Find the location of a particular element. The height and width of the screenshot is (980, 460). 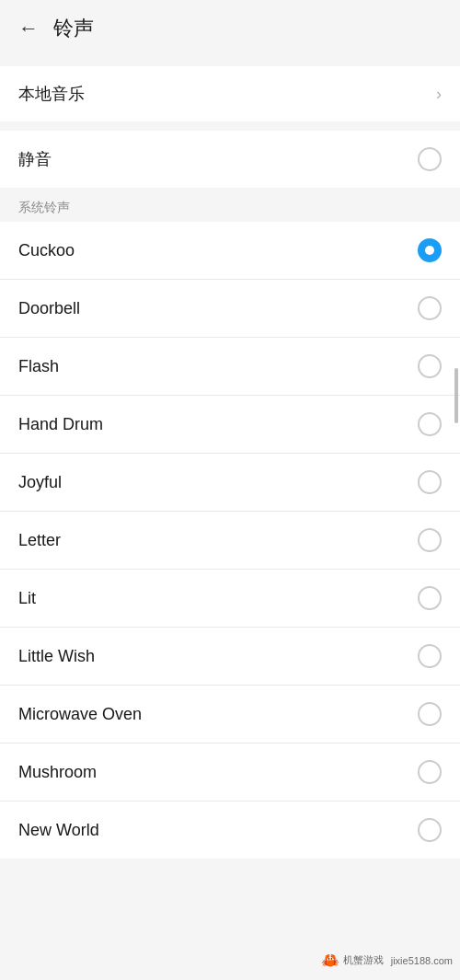

silent-item: 静音 is located at coordinates (230, 159).